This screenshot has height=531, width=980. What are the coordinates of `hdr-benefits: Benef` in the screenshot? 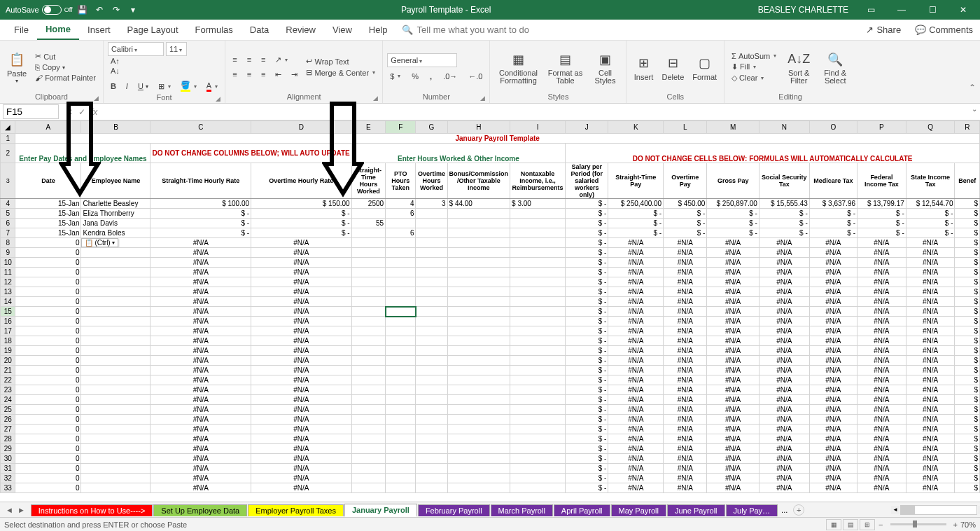 It's located at (967, 181).